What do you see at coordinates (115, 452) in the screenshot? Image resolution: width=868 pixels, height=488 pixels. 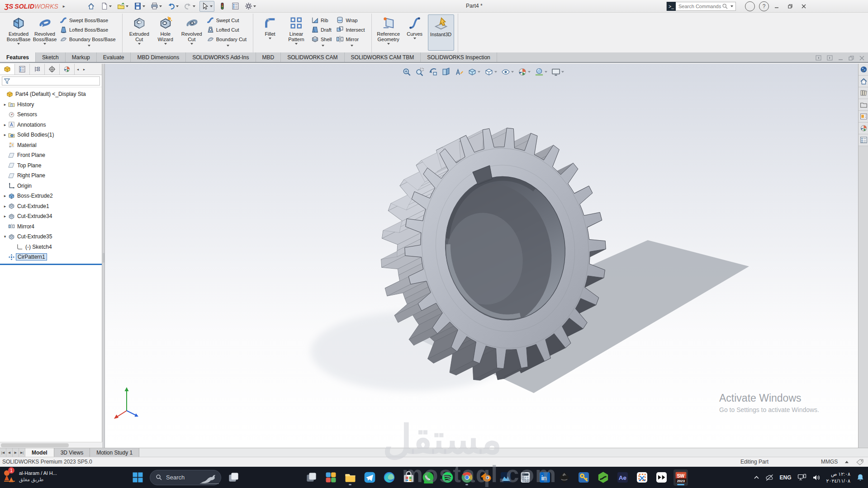 I see `doc-tab-motion-study-1: Motion Study 1` at bounding box center [115, 452].